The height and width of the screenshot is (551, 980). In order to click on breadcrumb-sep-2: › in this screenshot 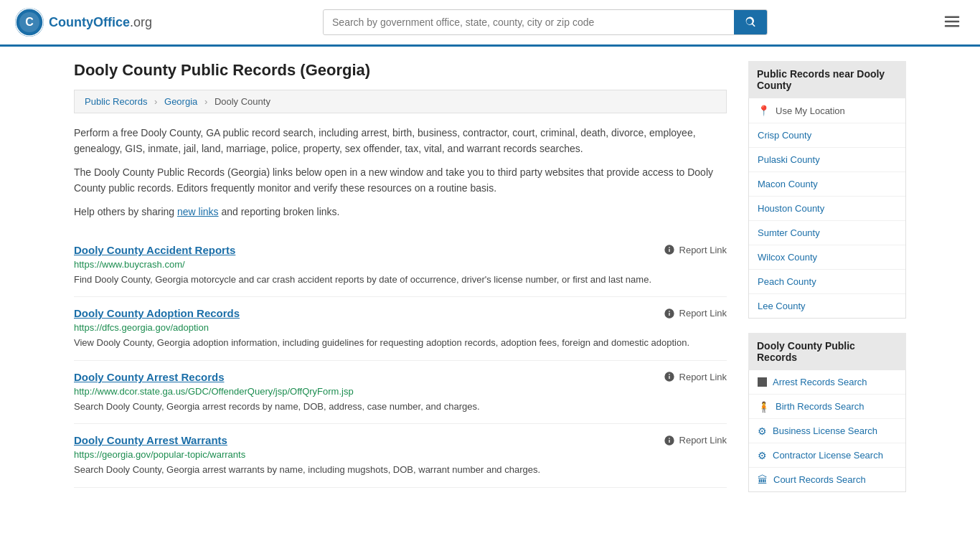, I will do `click(206, 102)`.